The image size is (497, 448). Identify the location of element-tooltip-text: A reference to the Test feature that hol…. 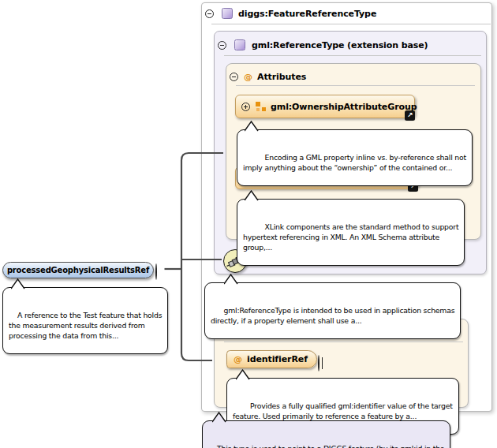
(85, 325).